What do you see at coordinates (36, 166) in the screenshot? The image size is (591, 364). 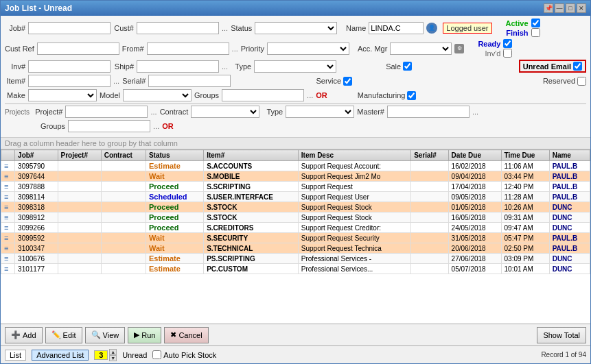 I see `row-job: 3095790` at bounding box center [36, 166].